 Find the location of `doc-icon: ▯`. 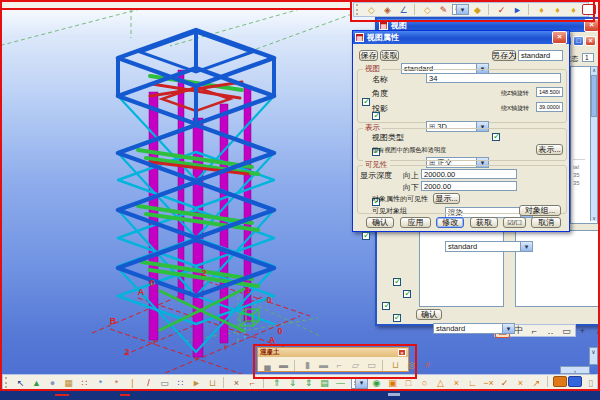

doc-icon: ▯ is located at coordinates (590, 383).